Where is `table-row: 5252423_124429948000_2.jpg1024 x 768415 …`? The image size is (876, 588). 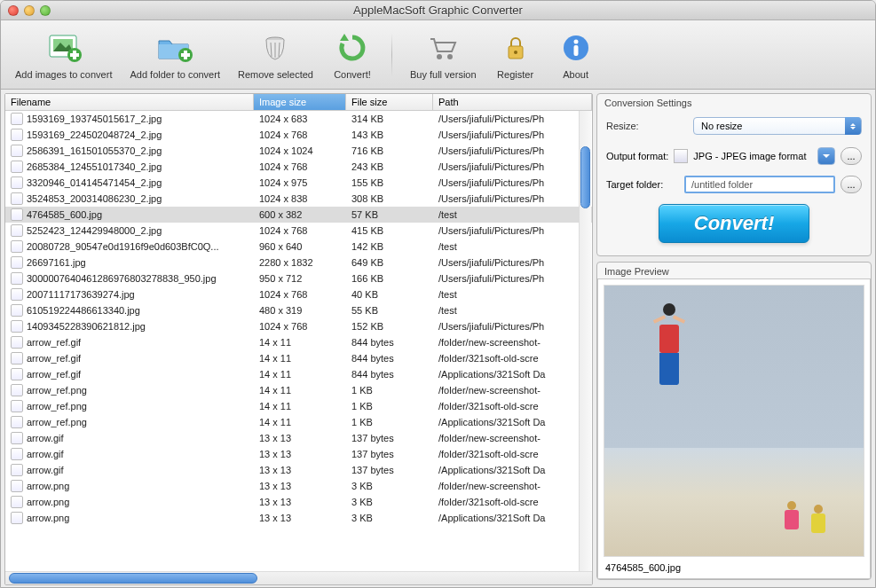
table-row: 5252423_124429948000_2.jpg1024 x 768415 … is located at coordinates (298, 231).